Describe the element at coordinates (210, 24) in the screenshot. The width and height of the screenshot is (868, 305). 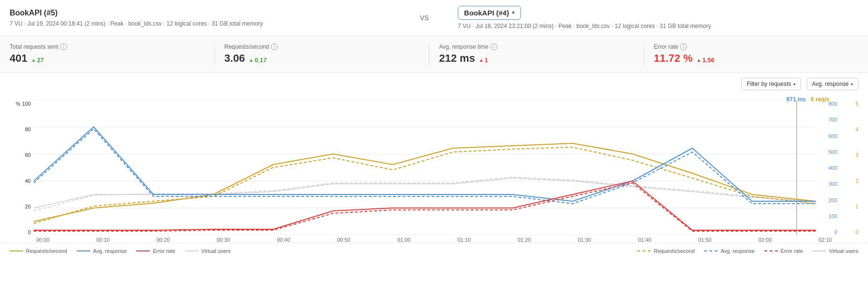
I see `left-run-meta: 7 VU · Jul 19, 2024 00:18:41 (2 mins) · …` at that location.